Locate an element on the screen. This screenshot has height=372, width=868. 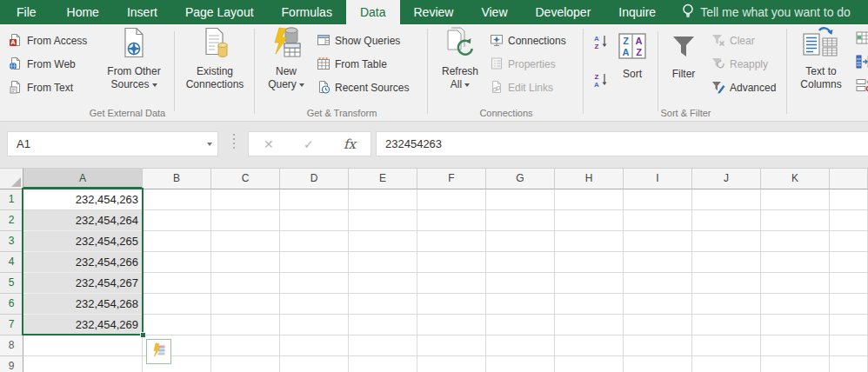
cell-A7: 232,454,269 is located at coordinates (83, 325).